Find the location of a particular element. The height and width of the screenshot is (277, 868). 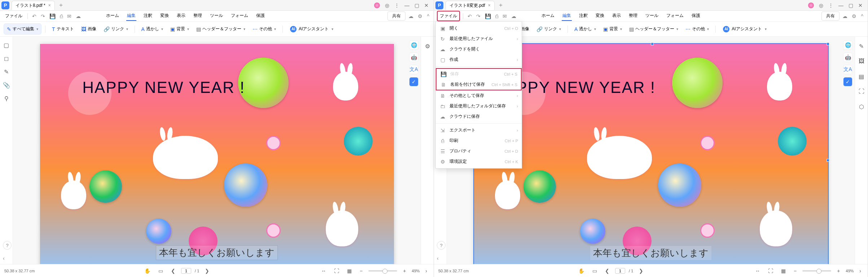

next-page-icon: ❯ is located at coordinates (207, 271).